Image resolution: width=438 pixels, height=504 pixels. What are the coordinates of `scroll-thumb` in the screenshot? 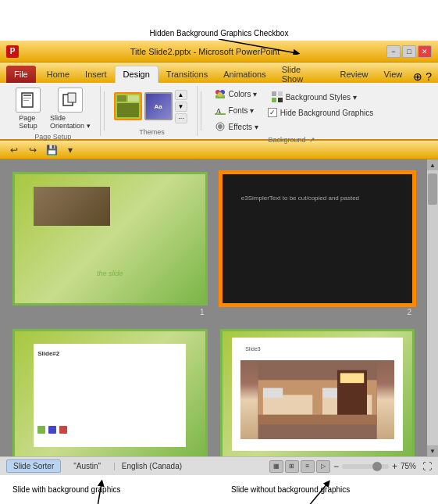 It's located at (433, 189).